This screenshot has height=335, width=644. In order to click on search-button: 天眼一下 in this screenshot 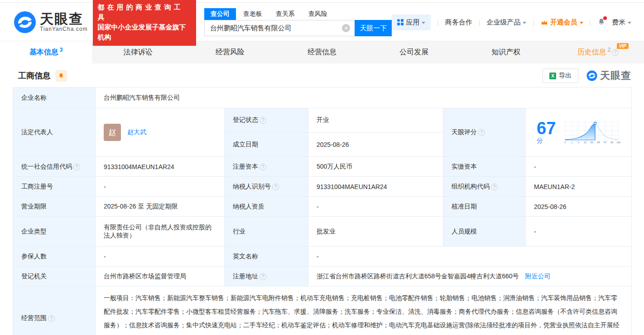, I will do `click(373, 28)`.